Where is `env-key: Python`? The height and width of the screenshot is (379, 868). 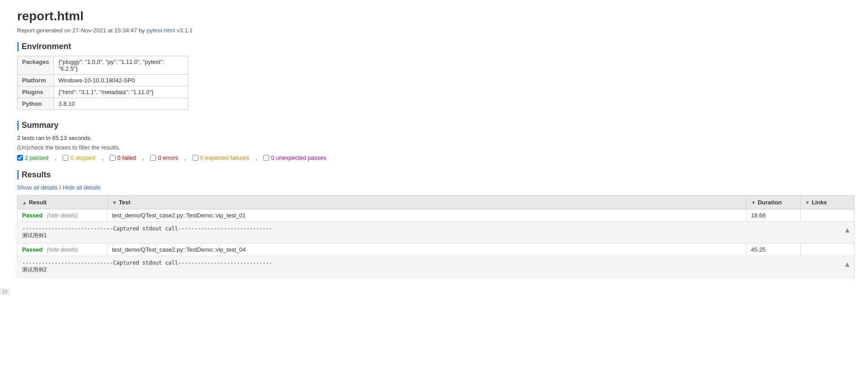 env-key: Python is located at coordinates (36, 104).